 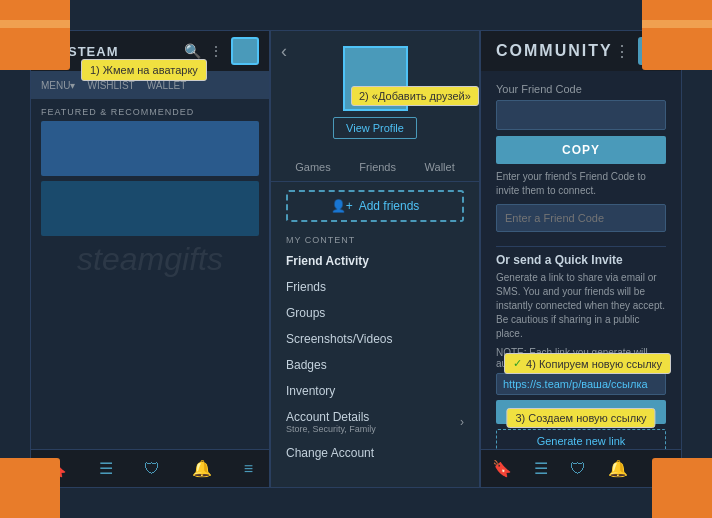 I want to click on search-icon: 🔍, so click(x=192, y=51).